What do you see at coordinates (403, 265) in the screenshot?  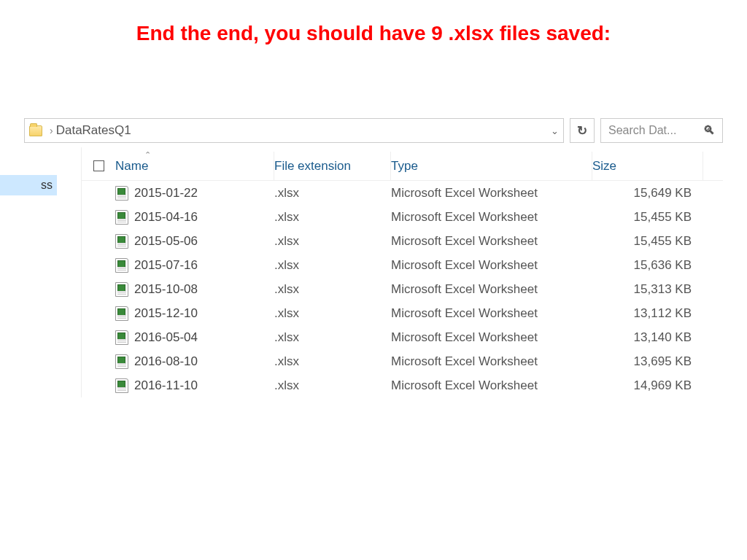 I see `file-row: 2015-07-16.xlsxMicrosoft Excel Worksheet…` at bounding box center [403, 265].